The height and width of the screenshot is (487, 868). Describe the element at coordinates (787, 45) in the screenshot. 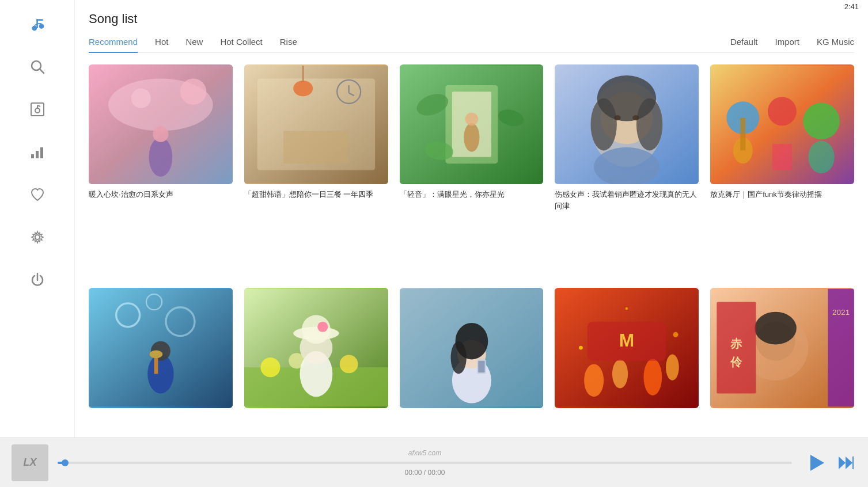

I see `tab-import: Import` at that location.